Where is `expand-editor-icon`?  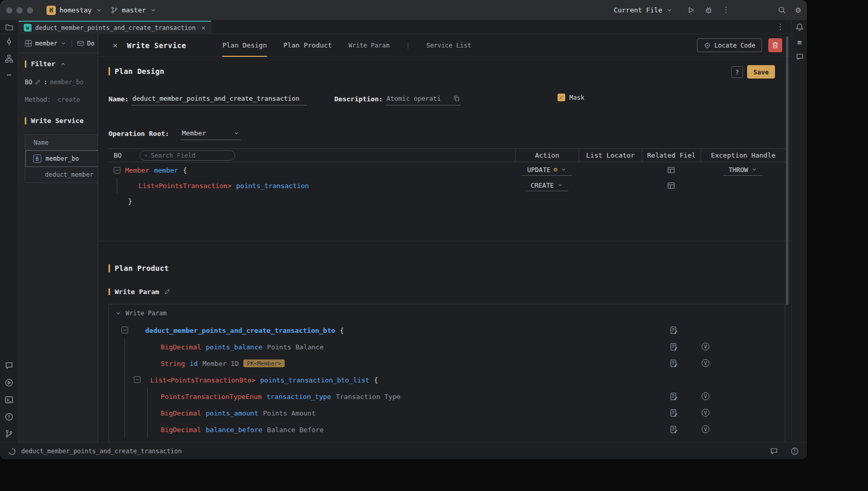
expand-editor-icon is located at coordinates (457, 98).